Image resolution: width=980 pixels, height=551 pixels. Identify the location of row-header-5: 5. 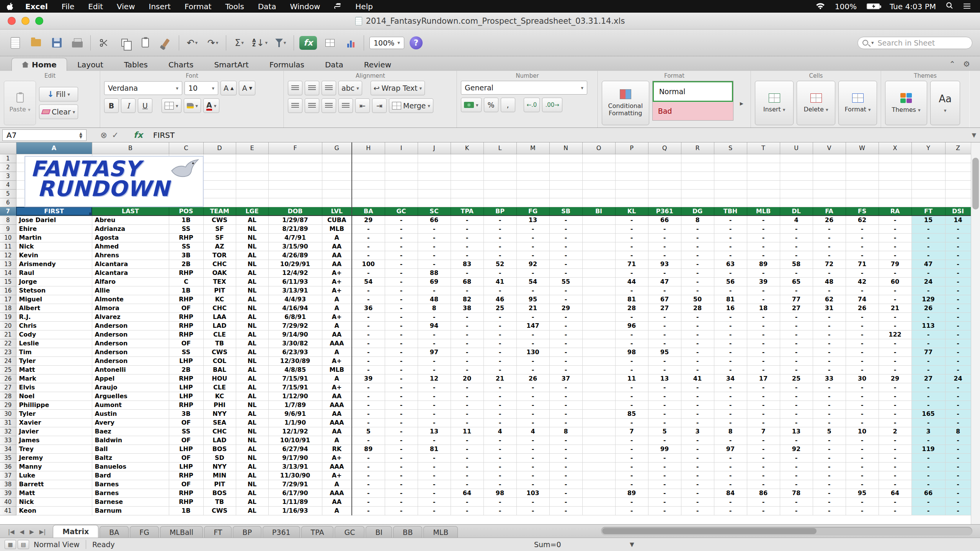
(8, 194).